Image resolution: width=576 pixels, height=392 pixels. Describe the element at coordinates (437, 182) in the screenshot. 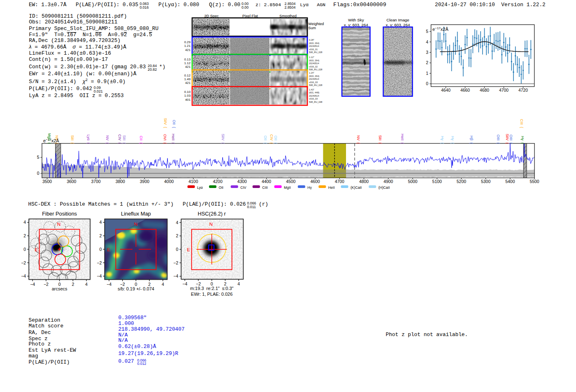

I see `svg-text: 5100` at that location.